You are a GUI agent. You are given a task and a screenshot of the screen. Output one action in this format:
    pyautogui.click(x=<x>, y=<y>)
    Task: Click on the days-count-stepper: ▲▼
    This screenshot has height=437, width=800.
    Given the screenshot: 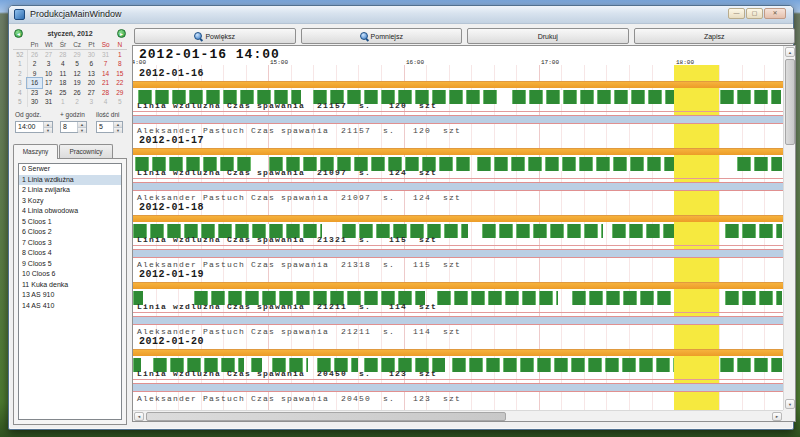 What is the action you would take?
    pyautogui.click(x=118, y=127)
    